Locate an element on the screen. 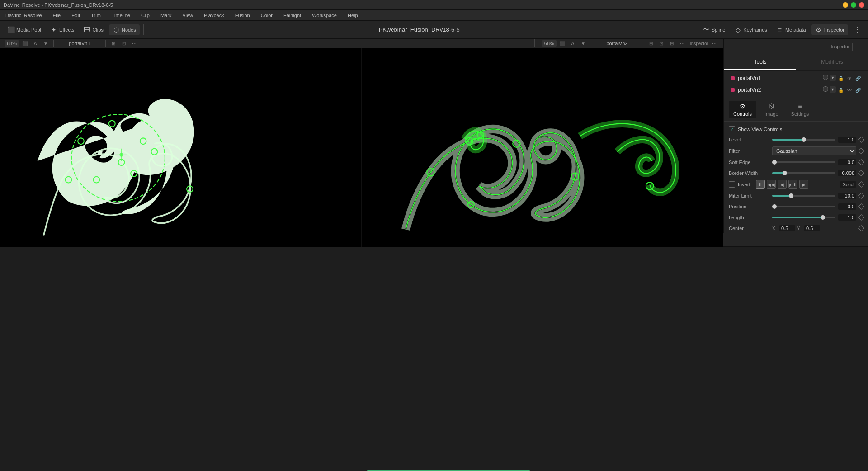 The image size is (868, 471). miter-limit-thumb is located at coordinates (791, 196).